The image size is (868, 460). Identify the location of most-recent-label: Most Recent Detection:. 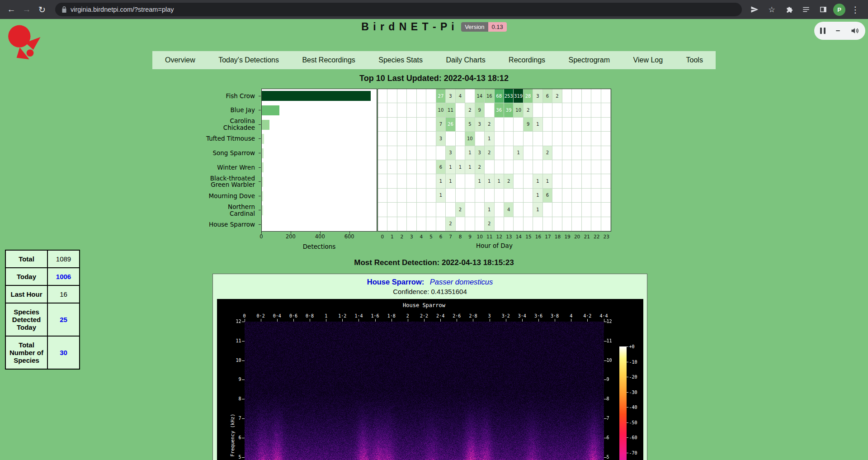
(397, 262).